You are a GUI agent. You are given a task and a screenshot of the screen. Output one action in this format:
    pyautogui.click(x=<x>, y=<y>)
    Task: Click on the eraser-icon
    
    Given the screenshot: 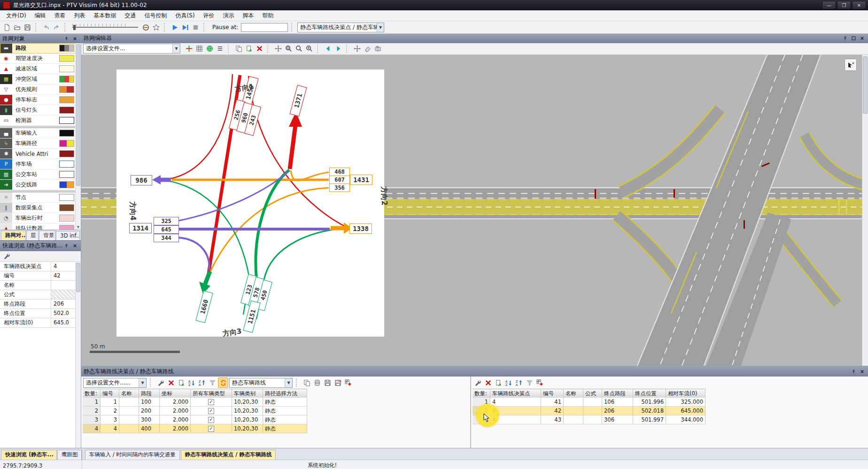 What is the action you would take?
    pyautogui.click(x=367, y=49)
    